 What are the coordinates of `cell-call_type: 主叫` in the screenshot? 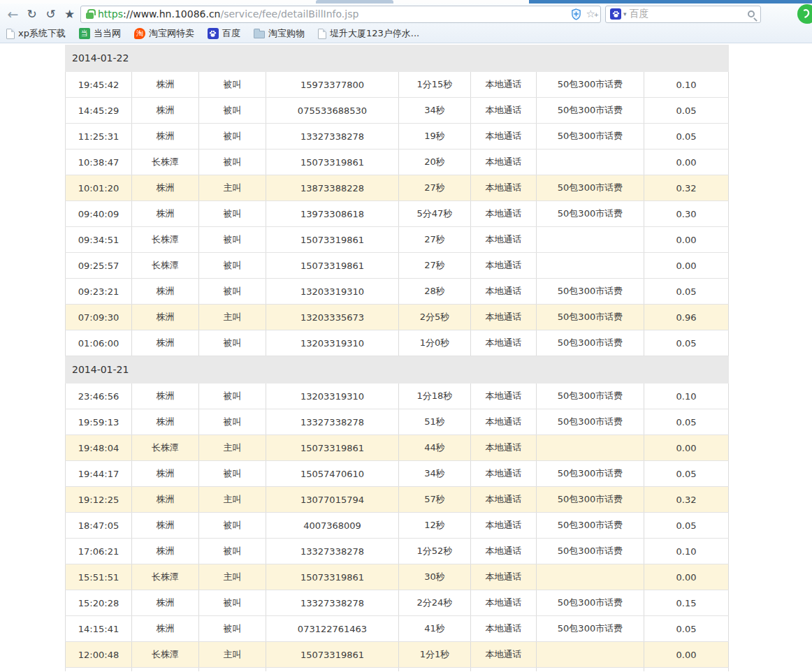 It's located at (232, 655).